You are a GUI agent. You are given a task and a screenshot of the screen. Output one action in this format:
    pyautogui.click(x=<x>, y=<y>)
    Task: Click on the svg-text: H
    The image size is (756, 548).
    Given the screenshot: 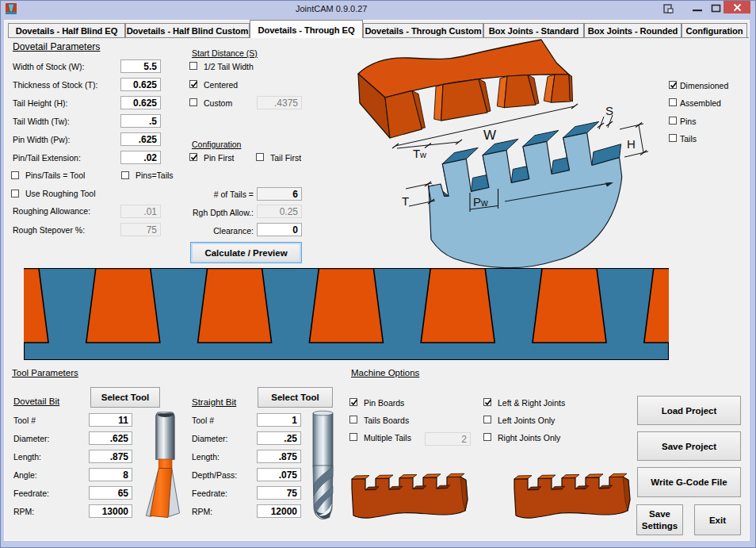 What is the action you would take?
    pyautogui.click(x=631, y=144)
    